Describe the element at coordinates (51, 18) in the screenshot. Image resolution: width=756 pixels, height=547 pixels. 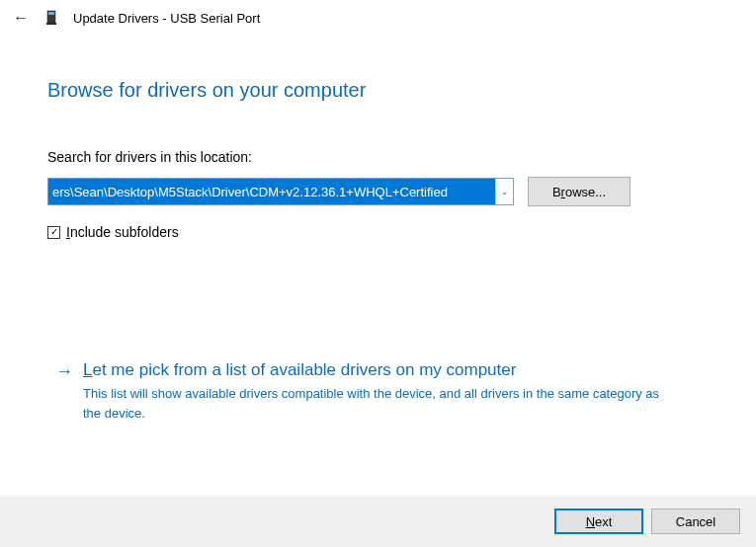
I see `device-icon` at that location.